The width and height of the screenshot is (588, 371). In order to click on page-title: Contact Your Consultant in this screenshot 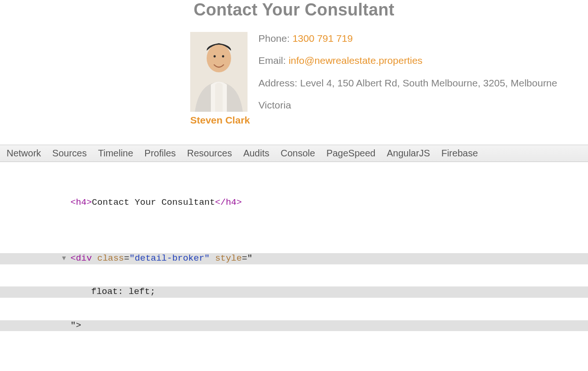, I will do `click(294, 10)`.